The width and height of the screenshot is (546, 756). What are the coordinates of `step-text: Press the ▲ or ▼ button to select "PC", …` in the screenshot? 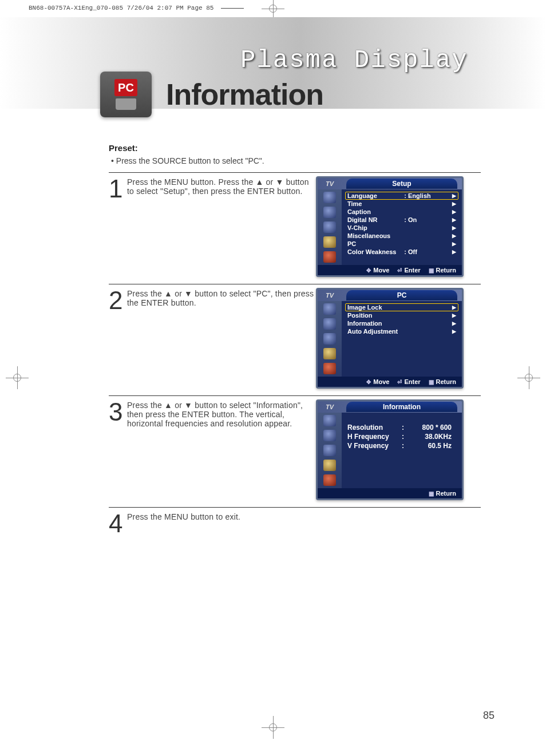 It's located at (221, 338).